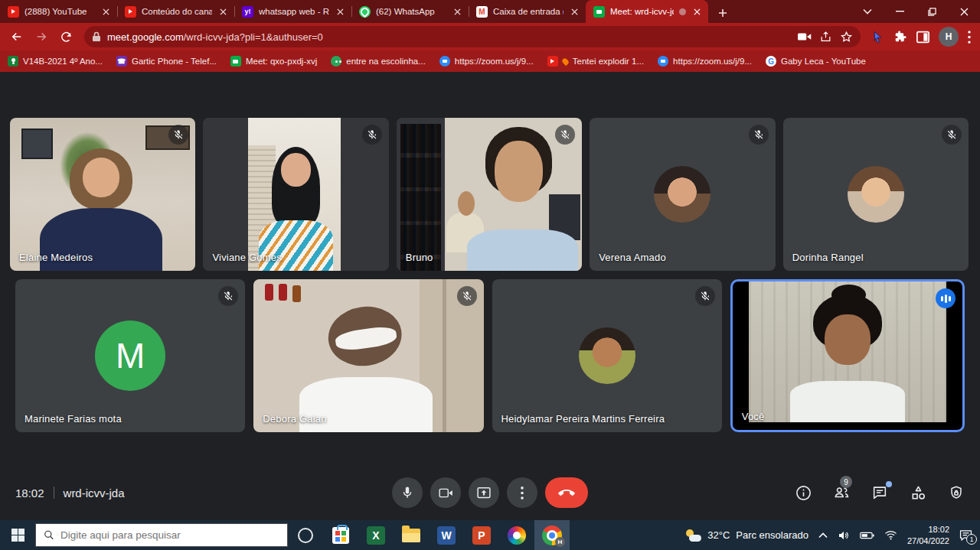 This screenshot has width=980, height=550. What do you see at coordinates (928, 535) in the screenshot?
I see `taskbar-clock: 18:02 27/04/2022` at bounding box center [928, 535].